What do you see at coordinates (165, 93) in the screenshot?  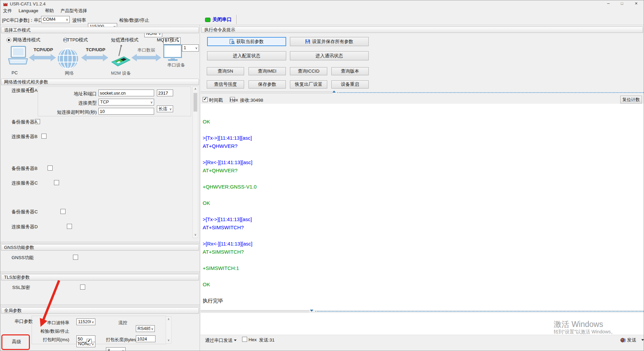 I see `server-port-input` at bounding box center [165, 93].